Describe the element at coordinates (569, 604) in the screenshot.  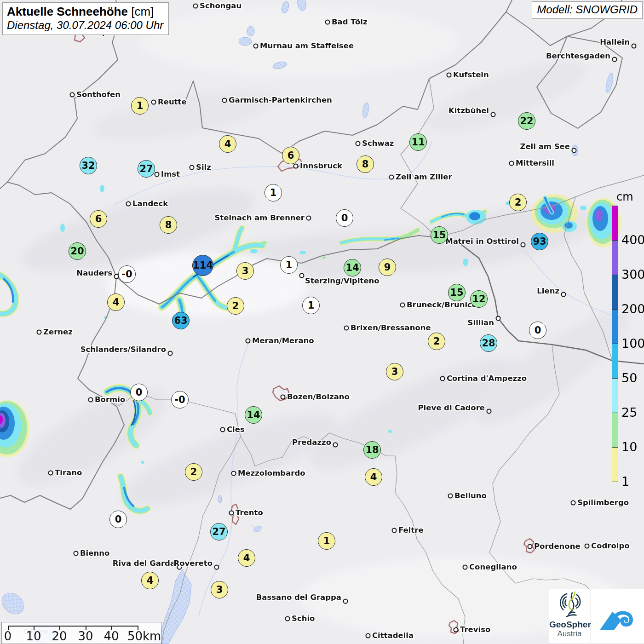
I see `geosphere-contour-icon` at that location.